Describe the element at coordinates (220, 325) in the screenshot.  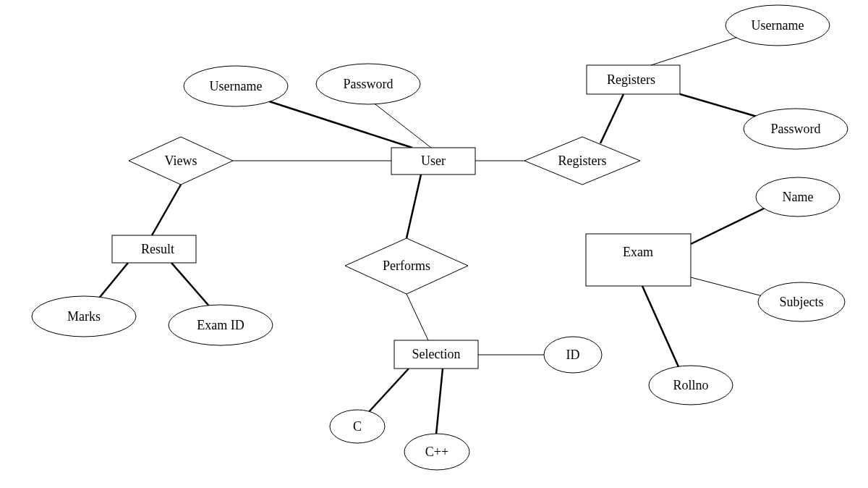
I see `attr-result-examid-label: Exam ID` at that location.